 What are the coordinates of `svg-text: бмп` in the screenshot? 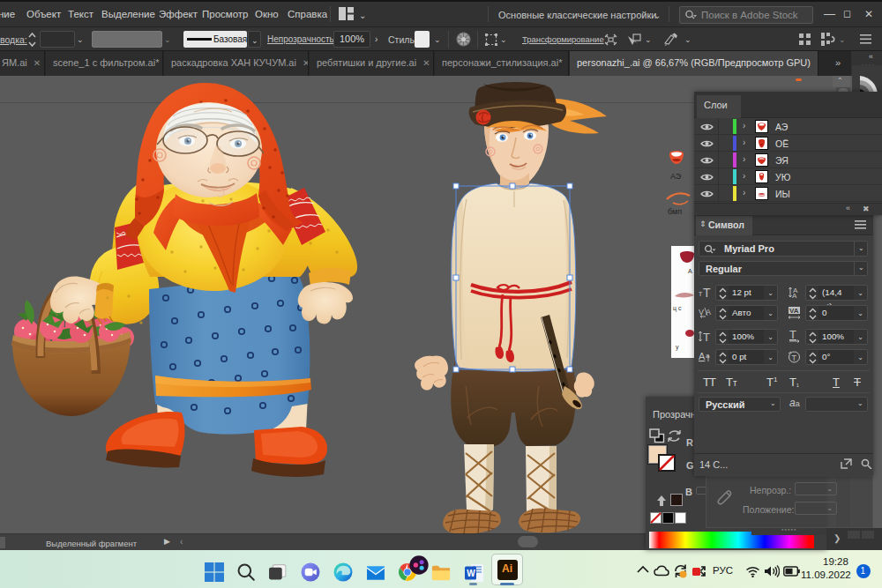 It's located at (675, 212).